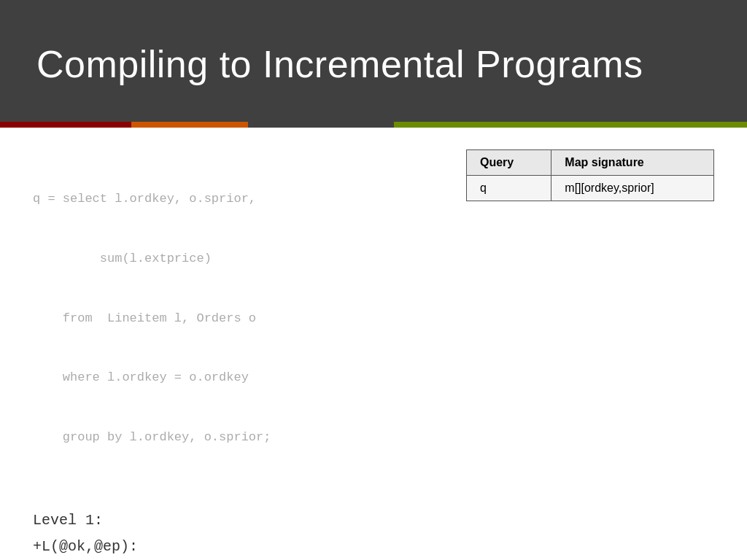  Describe the element at coordinates (66, 125) in the screenshot. I see `bar-red` at that location.